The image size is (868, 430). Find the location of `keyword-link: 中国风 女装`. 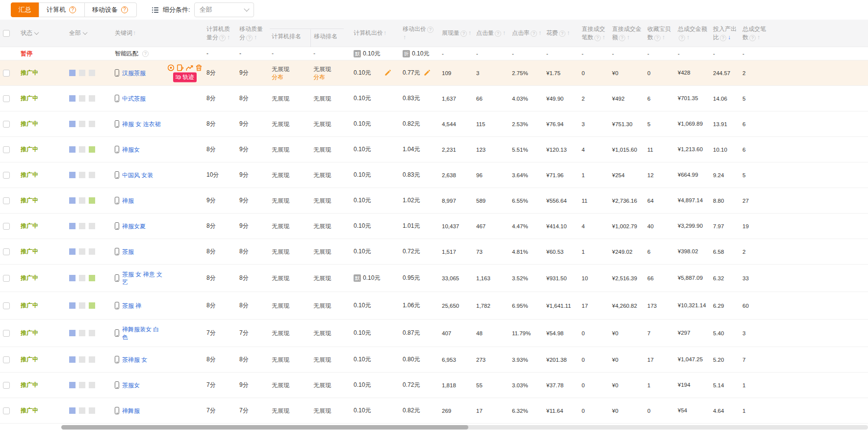

keyword-link: 中国风 女装 is located at coordinates (137, 175).